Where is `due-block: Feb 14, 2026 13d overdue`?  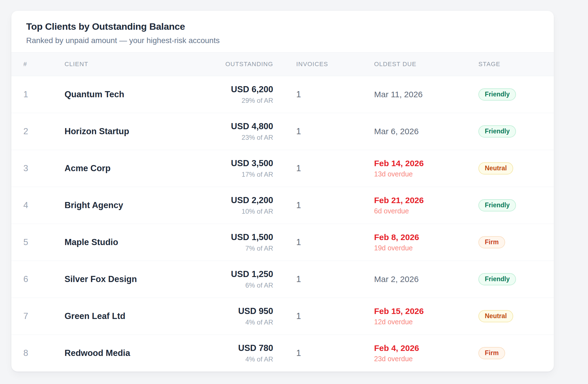 due-block: Feb 14, 2026 13d overdue is located at coordinates (426, 168).